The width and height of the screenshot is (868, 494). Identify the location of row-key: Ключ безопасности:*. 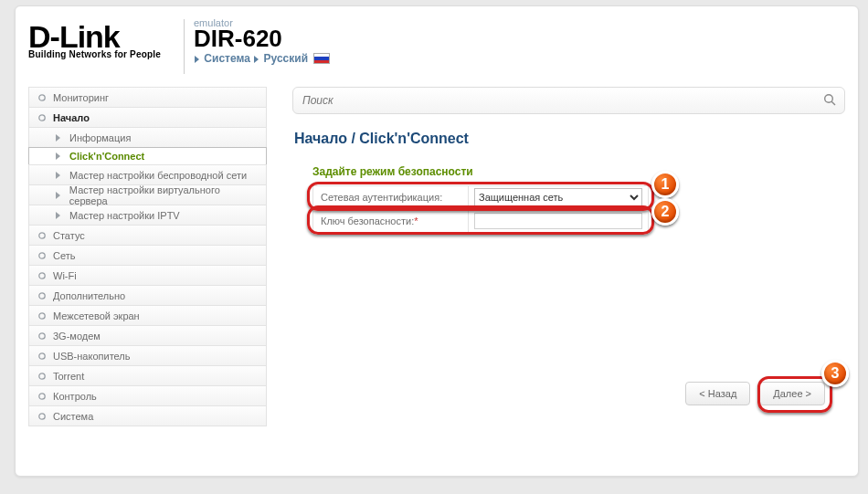
(481, 221).